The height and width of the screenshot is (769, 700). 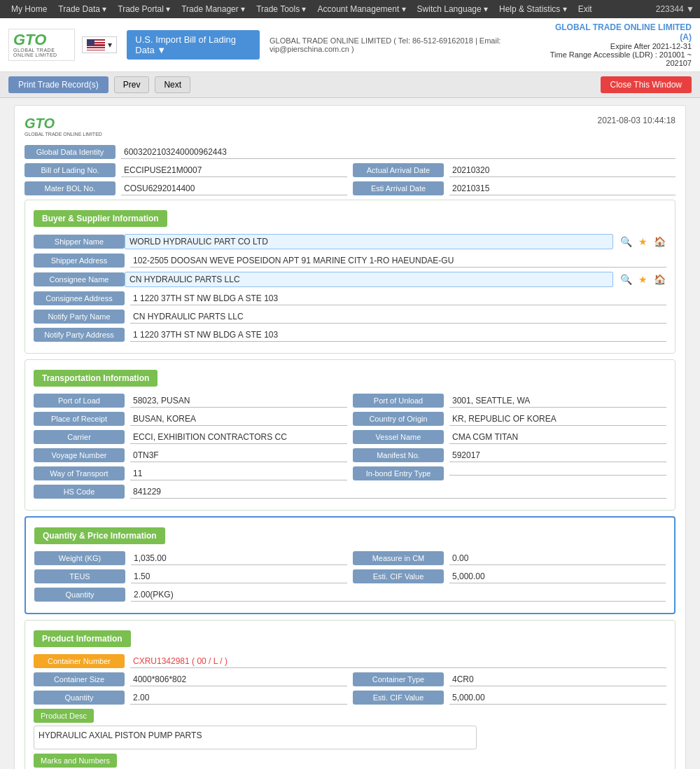 What do you see at coordinates (99, 45) in the screenshot?
I see `flag-selector: ▾` at bounding box center [99, 45].